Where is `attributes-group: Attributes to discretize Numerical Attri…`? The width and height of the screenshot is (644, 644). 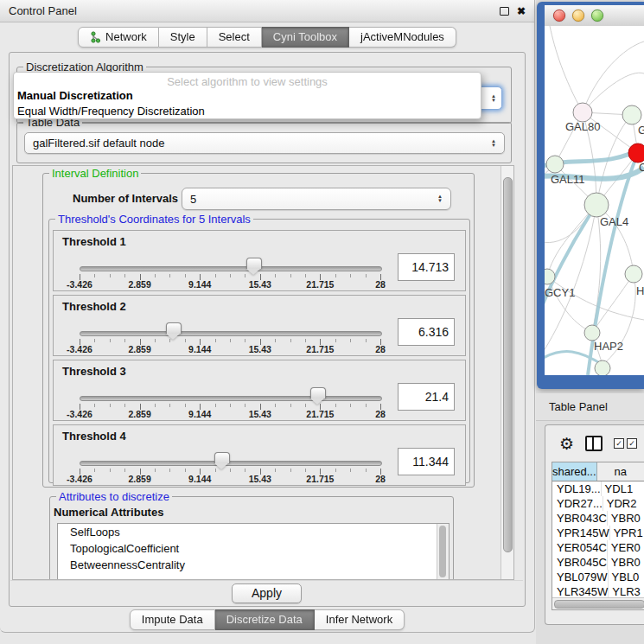 attributes-group: Attributes to discretize Numerical Attri… is located at coordinates (252, 538).